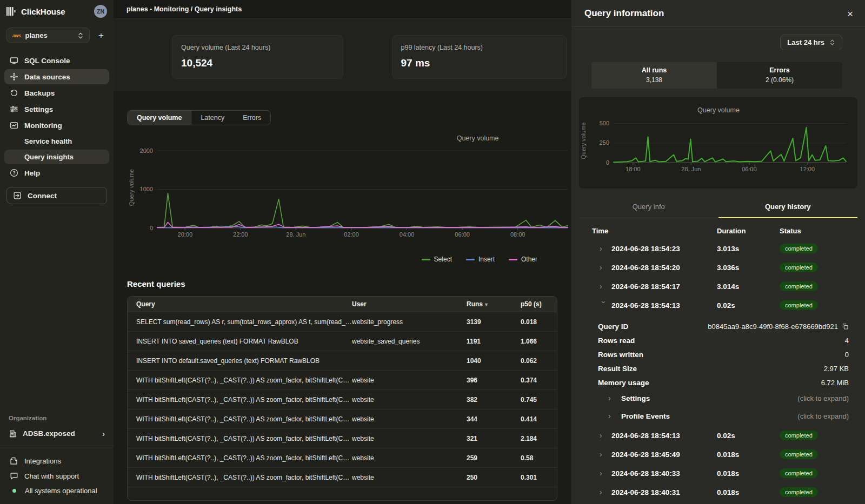 The height and width of the screenshot is (504, 865). I want to click on chat-icon, so click(14, 476).